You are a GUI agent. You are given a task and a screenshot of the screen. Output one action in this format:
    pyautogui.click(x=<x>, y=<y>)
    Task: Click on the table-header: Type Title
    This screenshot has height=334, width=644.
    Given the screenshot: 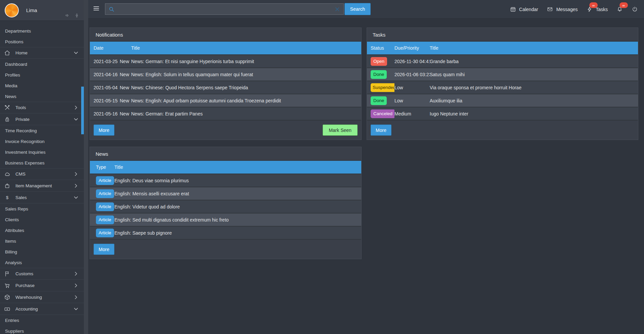 What is the action you would take?
    pyautogui.click(x=225, y=168)
    